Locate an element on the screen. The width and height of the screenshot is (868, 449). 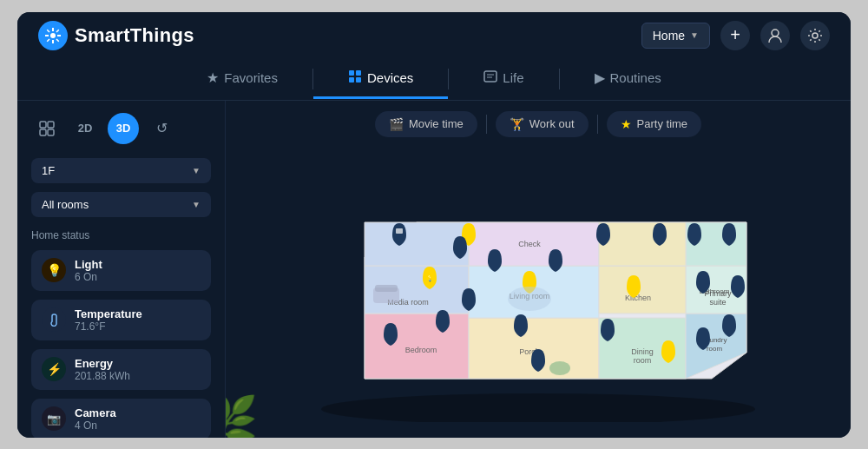
status-card-light: 💡 Light 6 On is located at coordinates (122, 271).